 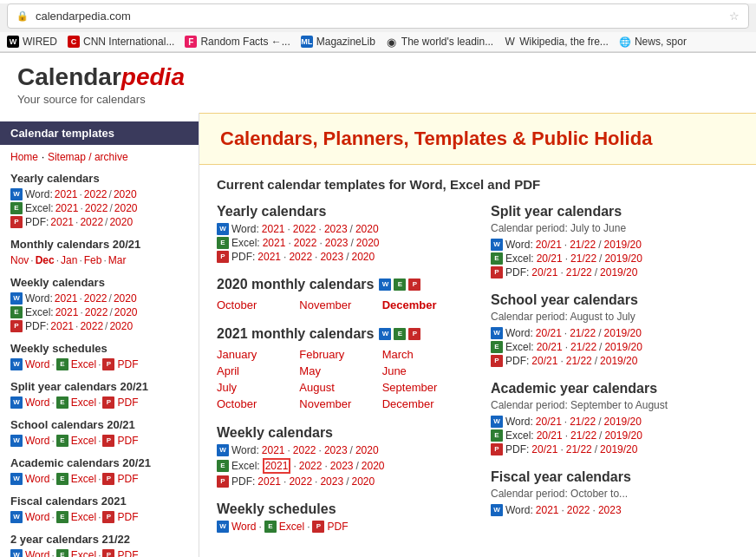 I want to click on nav-sitemap: Sitemap / archive, so click(x=88, y=157).